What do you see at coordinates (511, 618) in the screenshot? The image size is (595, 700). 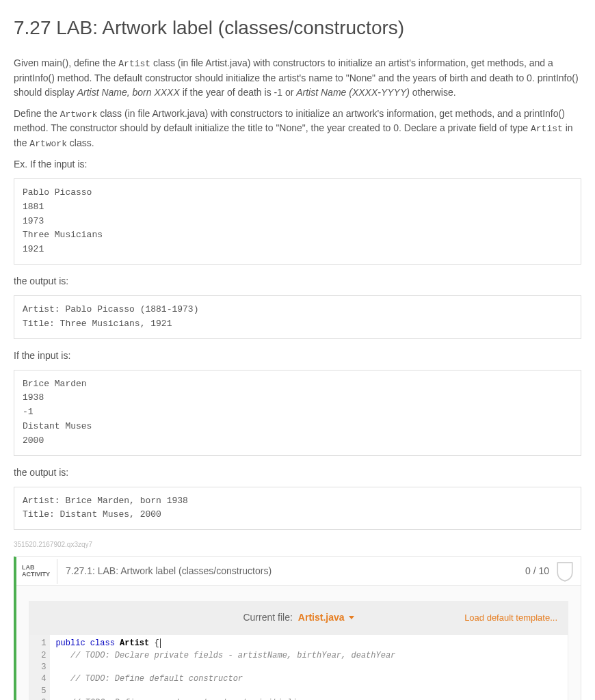 I see `load-default-template-link: Load default template...` at bounding box center [511, 618].